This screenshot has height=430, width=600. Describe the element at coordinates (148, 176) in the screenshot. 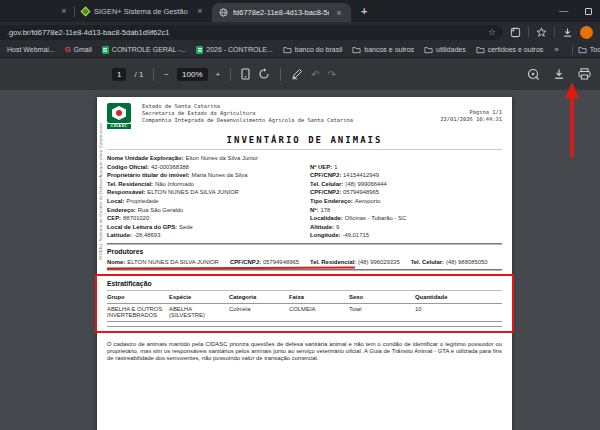

I see `field-label: Proprietário titular do imóvel:` at that location.